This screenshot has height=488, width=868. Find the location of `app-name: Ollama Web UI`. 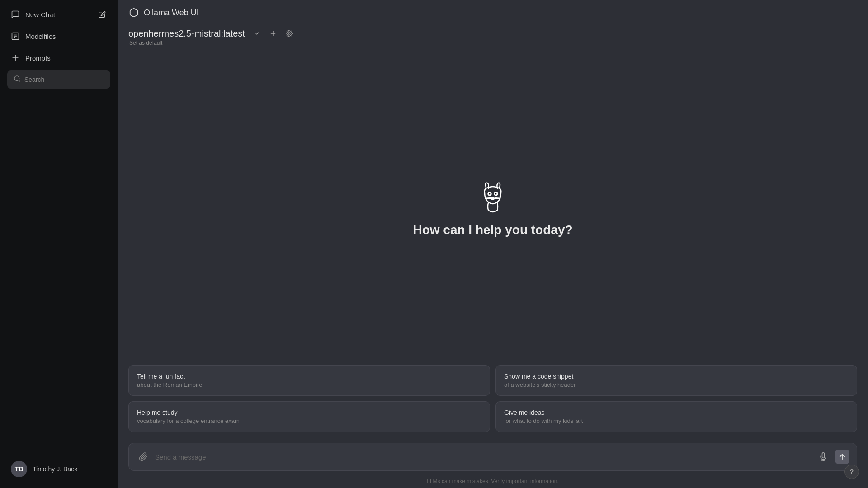

app-name: Ollama Web UI is located at coordinates (171, 13).